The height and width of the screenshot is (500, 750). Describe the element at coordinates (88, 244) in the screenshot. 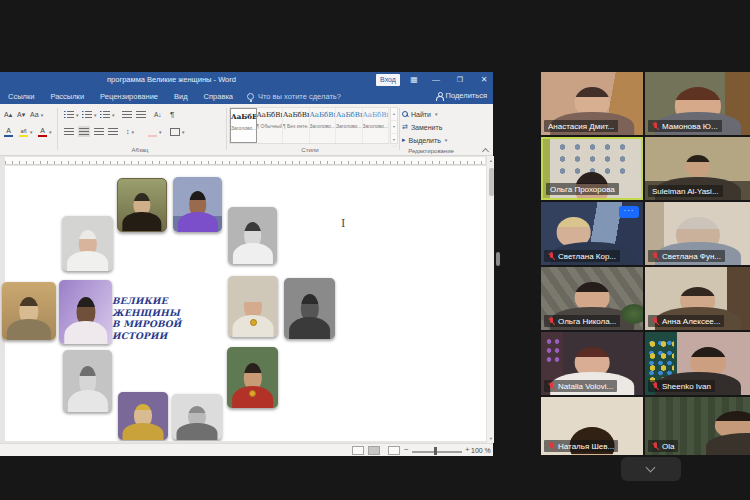

I see `photo-white-haired-woman` at that location.